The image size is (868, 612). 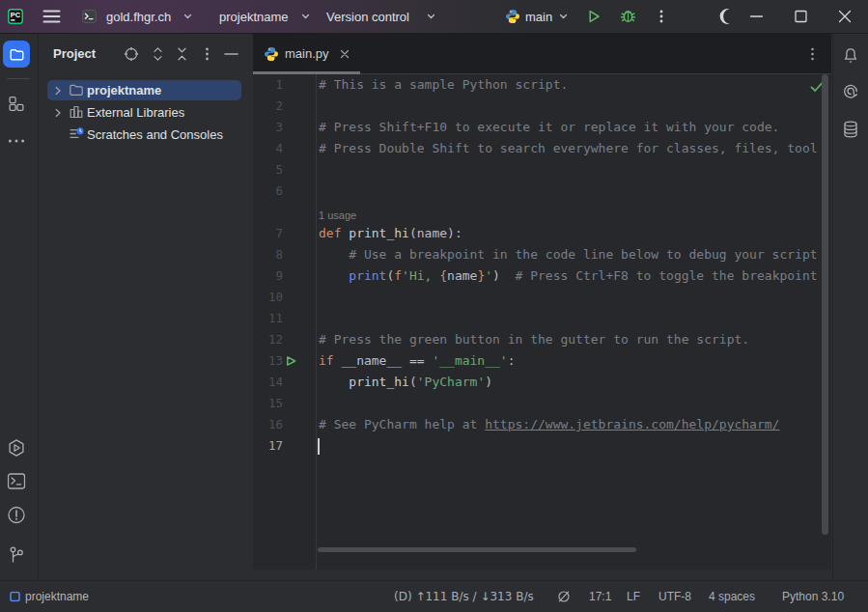 What do you see at coordinates (146, 112) in the screenshot?
I see `project-tree: projektnameExternal LibrariesScratches a…` at bounding box center [146, 112].